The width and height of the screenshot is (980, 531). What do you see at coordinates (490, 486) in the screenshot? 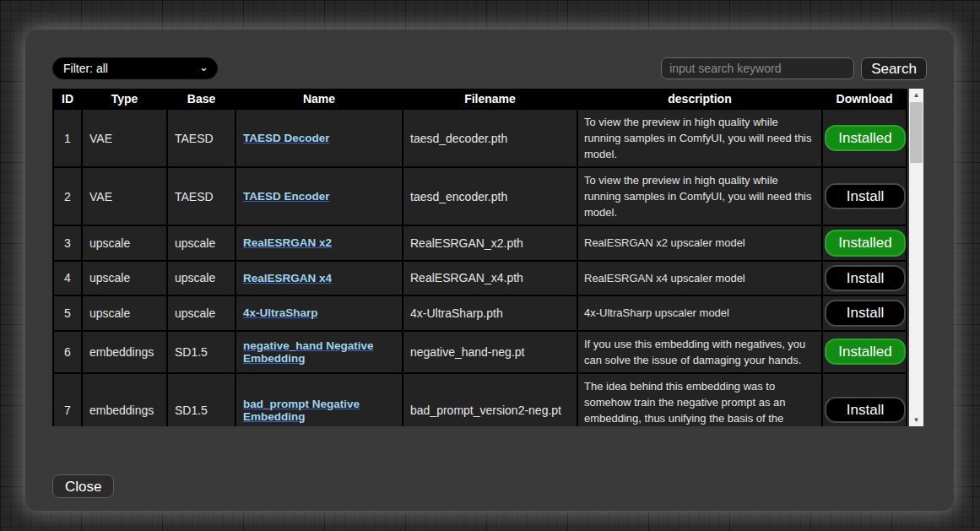
I see `dialog-footer: Close` at bounding box center [490, 486].